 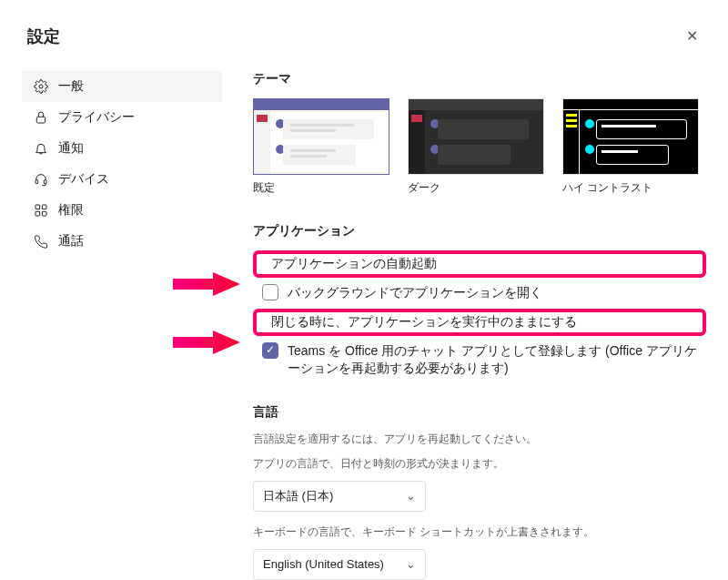 I want to click on lock-icon, so click(x=41, y=117).